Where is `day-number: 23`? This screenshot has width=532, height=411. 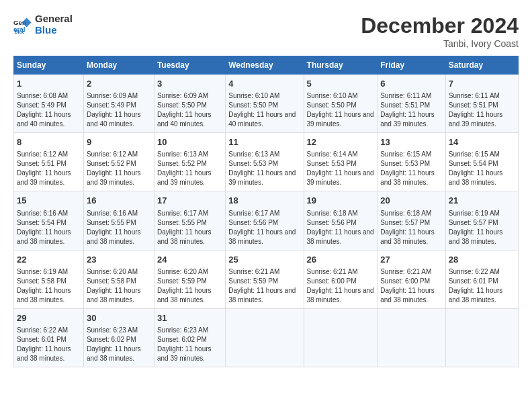
day-number: 23 is located at coordinates (119, 260).